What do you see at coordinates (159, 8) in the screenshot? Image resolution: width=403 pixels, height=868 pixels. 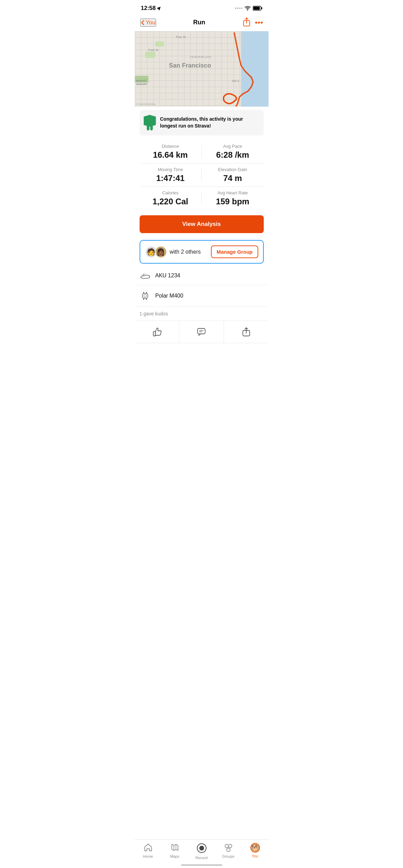 I see `location-icon` at bounding box center [159, 8].